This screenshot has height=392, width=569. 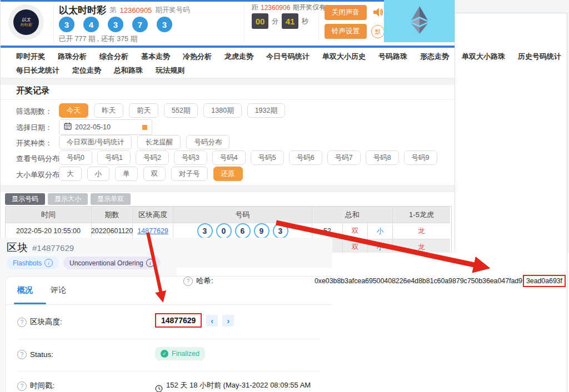 What do you see at coordinates (260, 21) in the screenshot?
I see `countdown-minutes: 00` at bounding box center [260, 21].